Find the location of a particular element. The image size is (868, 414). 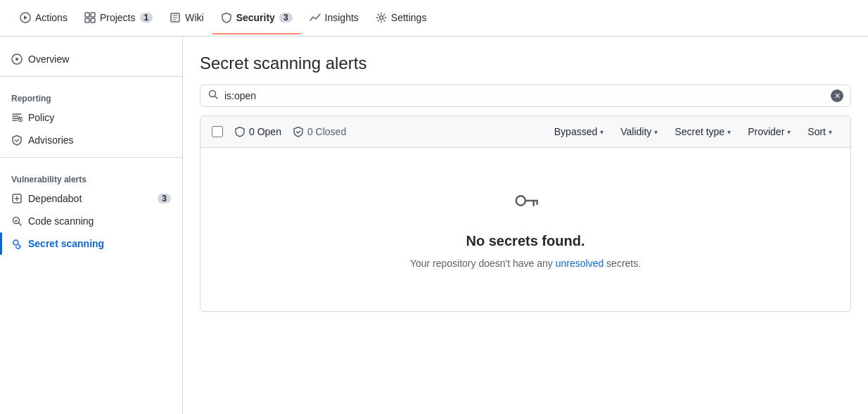

sort-chevron-icon: ▾ is located at coordinates (830, 132).